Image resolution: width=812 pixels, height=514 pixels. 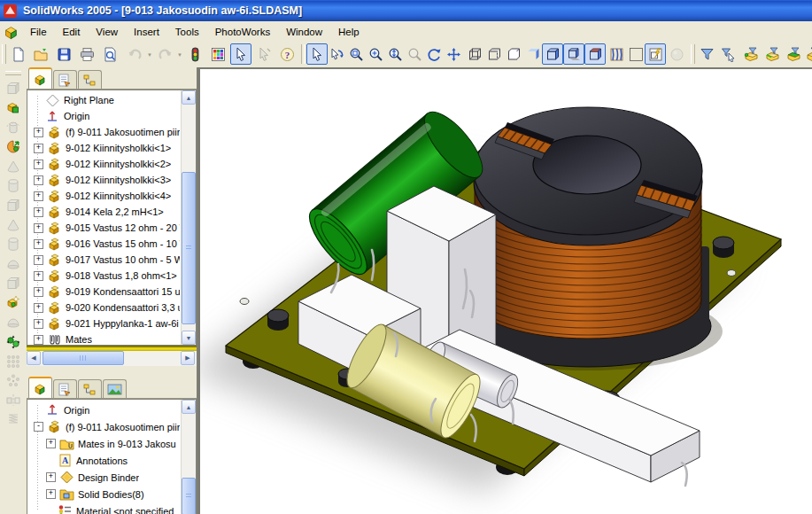 What do you see at coordinates (104, 212) in the screenshot?
I see `tree-item-component: +9-014 Kela 2,2 mH<1>` at bounding box center [104, 212].